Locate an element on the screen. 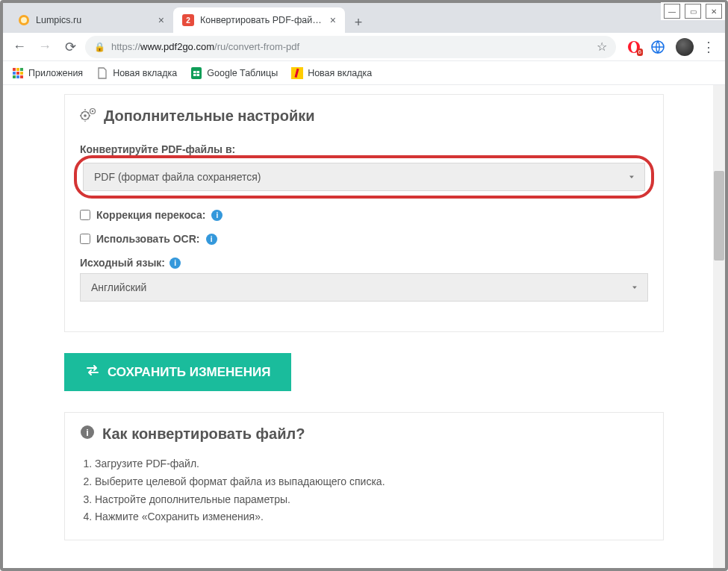 Image resolution: width=728 pixels, height=571 pixels. how-step: Настройте дополнительные параметры. is located at coordinates (372, 500).